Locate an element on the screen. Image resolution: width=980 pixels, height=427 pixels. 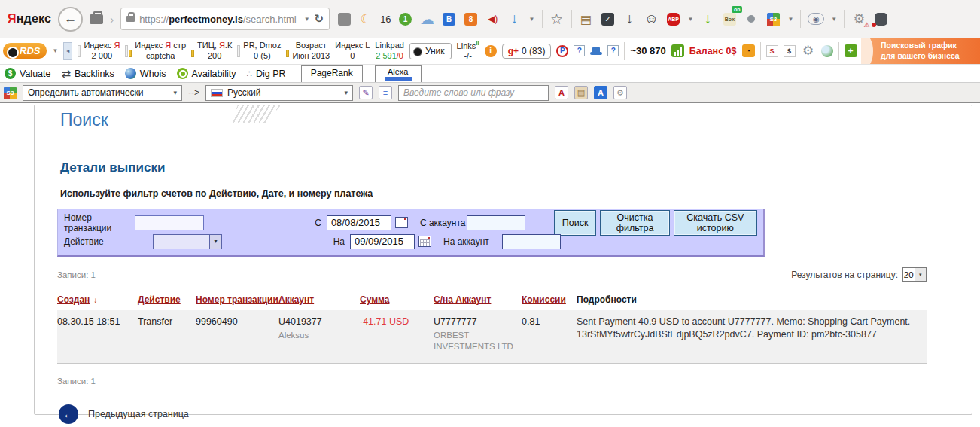
dig-pr-tool: ∴Dig PR is located at coordinates (266, 74).